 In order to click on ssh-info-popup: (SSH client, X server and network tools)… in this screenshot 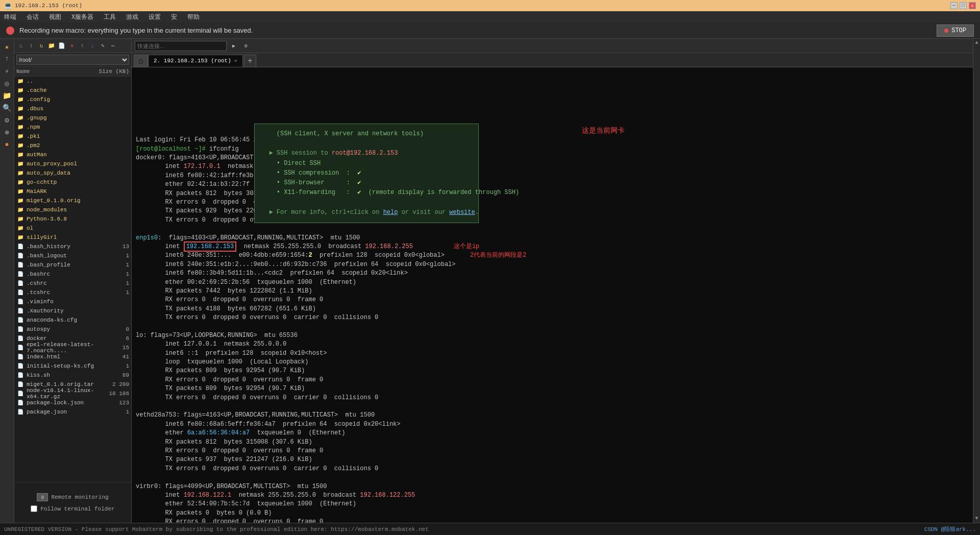, I will do `click(366, 174)`.